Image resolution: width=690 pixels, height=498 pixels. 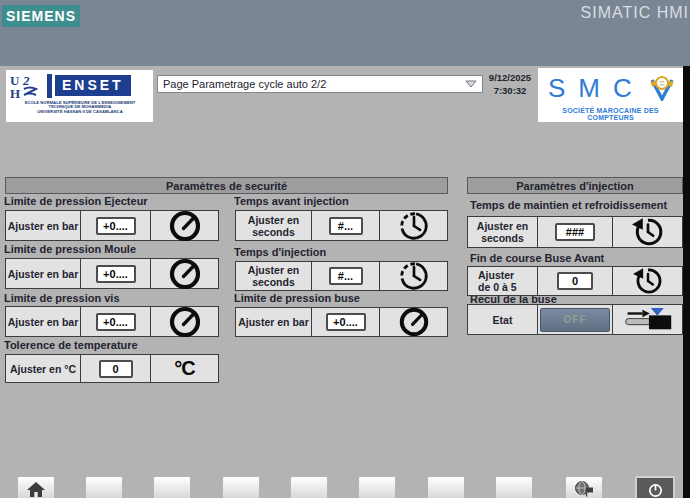 What do you see at coordinates (346, 322) in the screenshot?
I see `pression-buse-input: +0....` at bounding box center [346, 322].